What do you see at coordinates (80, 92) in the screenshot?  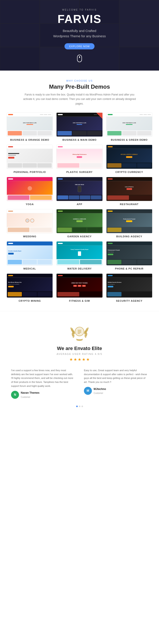 I see `demos-header: WHY CHOOSE US Many Pre-Built Demos Farvi…` at bounding box center [80, 92].